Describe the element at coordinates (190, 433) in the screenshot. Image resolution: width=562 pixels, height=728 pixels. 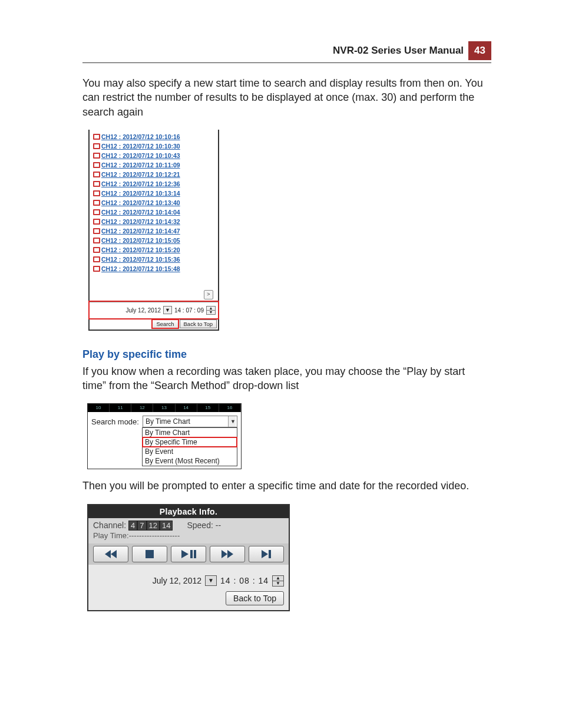
I see `search-mode-option: By Time Chart` at that location.